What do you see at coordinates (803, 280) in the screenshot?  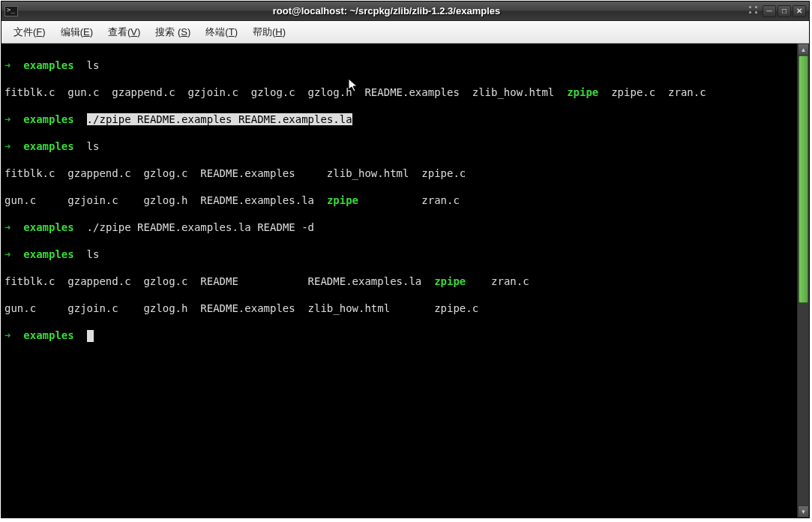 I see `vertical-scrollbar: ▲ ▼` at bounding box center [803, 280].